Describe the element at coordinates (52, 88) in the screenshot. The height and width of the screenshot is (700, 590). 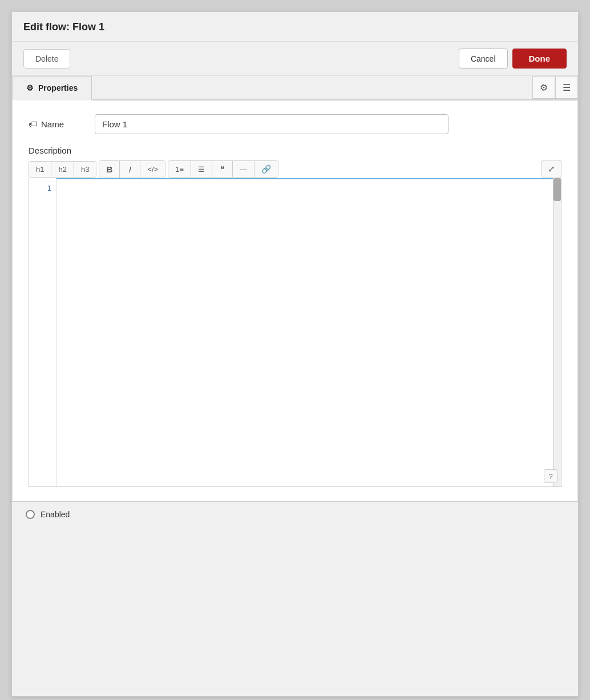
I see `tab-properties: ⚙ Properties` at that location.